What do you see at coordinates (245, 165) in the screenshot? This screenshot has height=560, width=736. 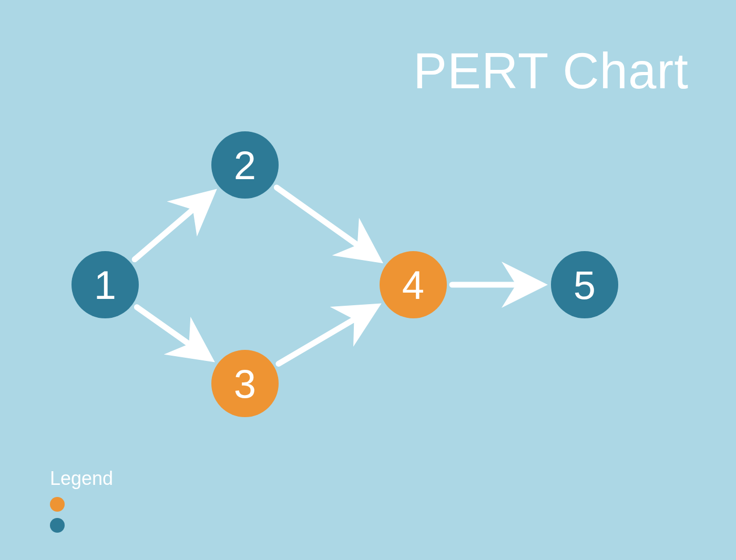 I see `node-label: 2` at bounding box center [245, 165].